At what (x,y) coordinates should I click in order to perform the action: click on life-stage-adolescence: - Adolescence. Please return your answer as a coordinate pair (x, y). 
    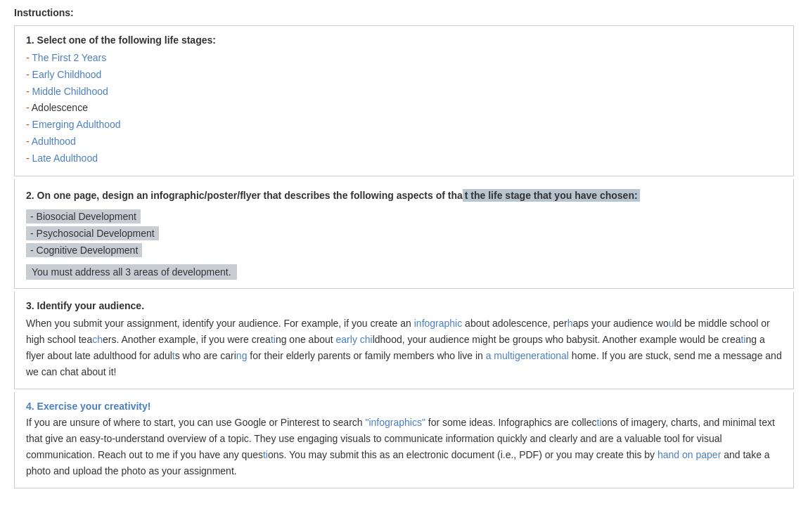
    Looking at the image, I should click on (404, 108).